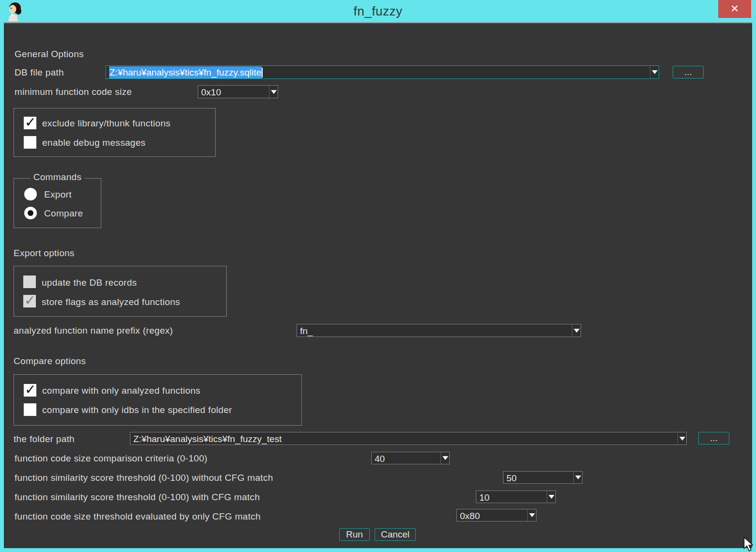 The width and height of the screenshot is (756, 552). Describe the element at coordinates (137, 497) in the screenshot. I see `threshold-with-cfg-label: function similarity score threshold (0-1…` at that location.